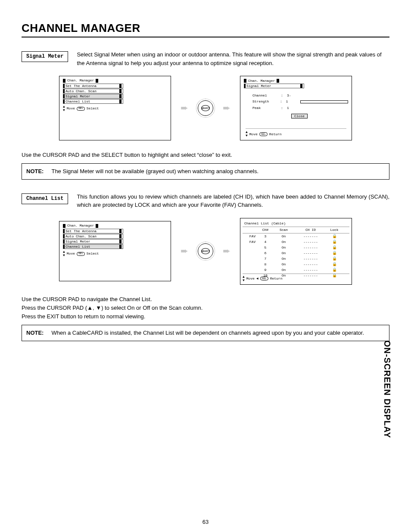 The image size is (411, 532). Describe the element at coordinates (296, 264) in the screenshot. I see `table-row: 8On-------🔒` at that location.